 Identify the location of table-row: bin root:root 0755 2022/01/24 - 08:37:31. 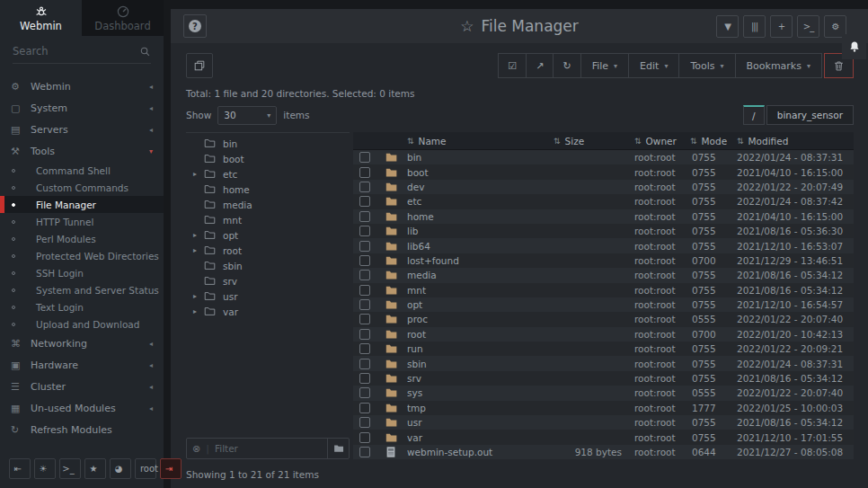
(604, 157).